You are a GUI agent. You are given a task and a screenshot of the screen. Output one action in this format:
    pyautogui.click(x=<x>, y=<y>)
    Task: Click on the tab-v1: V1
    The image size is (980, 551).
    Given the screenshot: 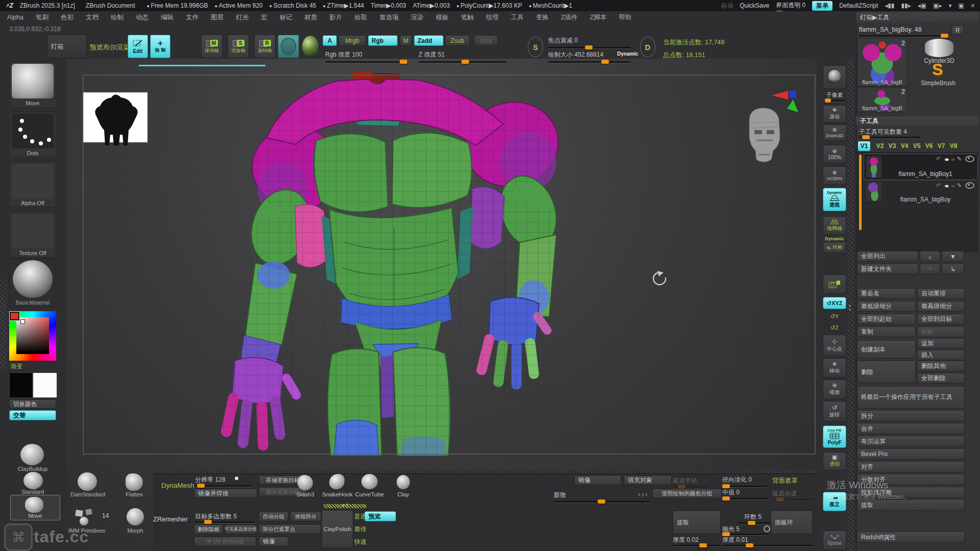 What is the action you would take?
    pyautogui.click(x=864, y=146)
    